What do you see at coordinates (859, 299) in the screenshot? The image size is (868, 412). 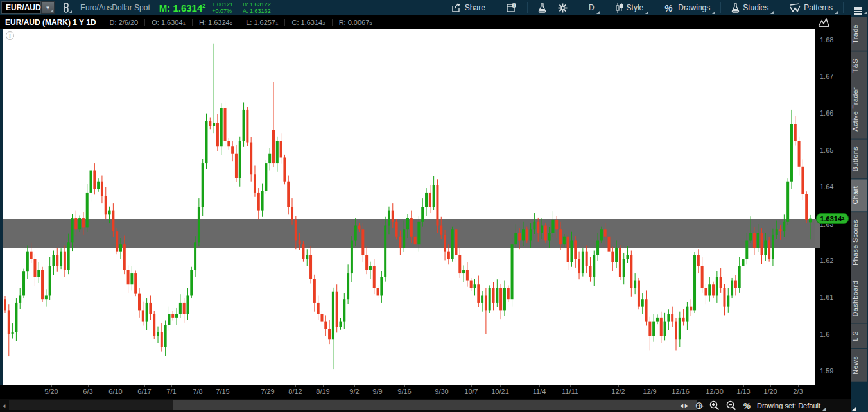 I see `sidebar-tab-dashboard: Dashboard` at bounding box center [859, 299].